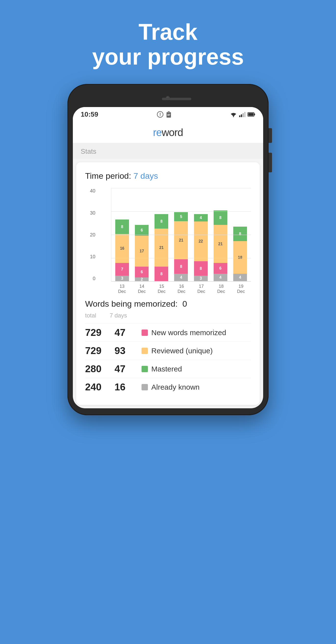  What do you see at coordinates (177, 99) in the screenshot?
I see `speaker` at bounding box center [177, 99].